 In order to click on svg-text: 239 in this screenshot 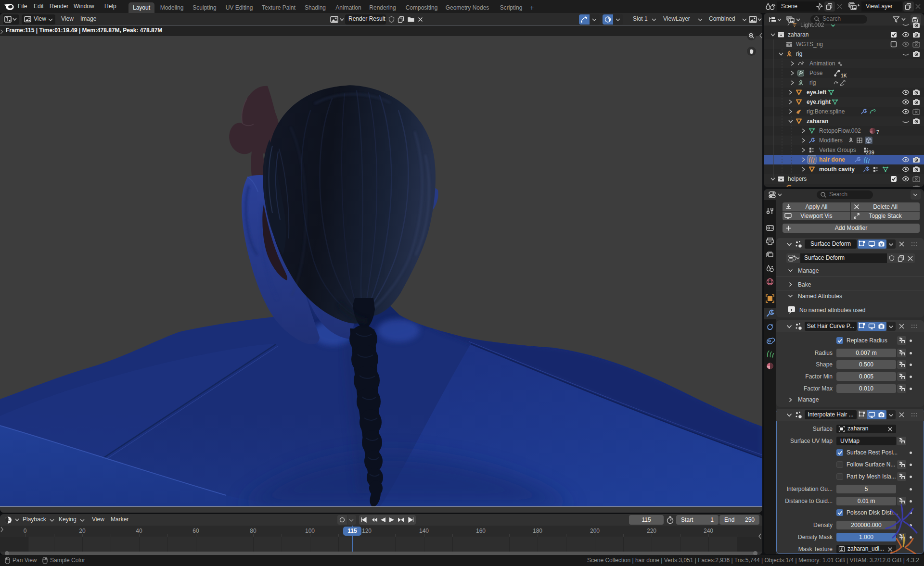, I will do `click(870, 152)`.